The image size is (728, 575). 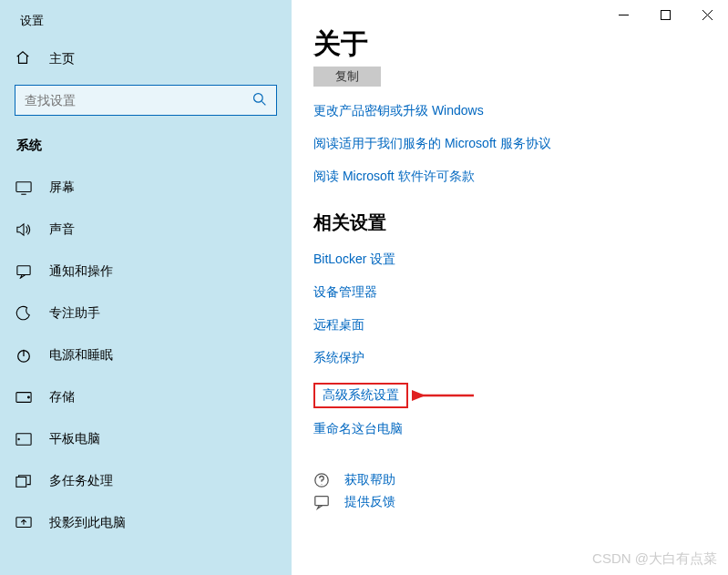 I want to click on sidebar-item-storage: 存储, so click(x=146, y=397).